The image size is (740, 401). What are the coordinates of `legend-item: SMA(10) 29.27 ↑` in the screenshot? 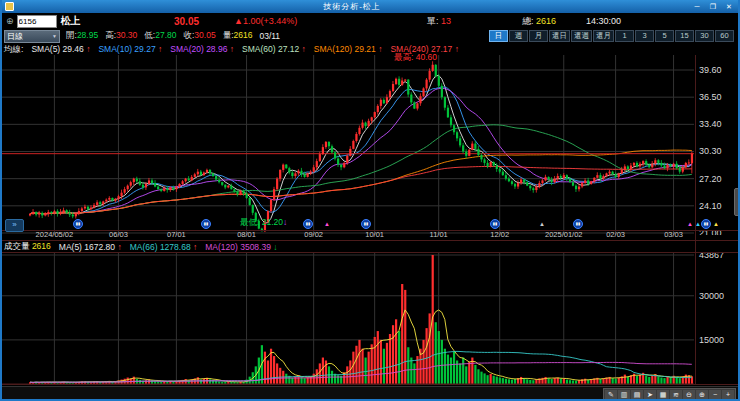 It's located at (130, 50).